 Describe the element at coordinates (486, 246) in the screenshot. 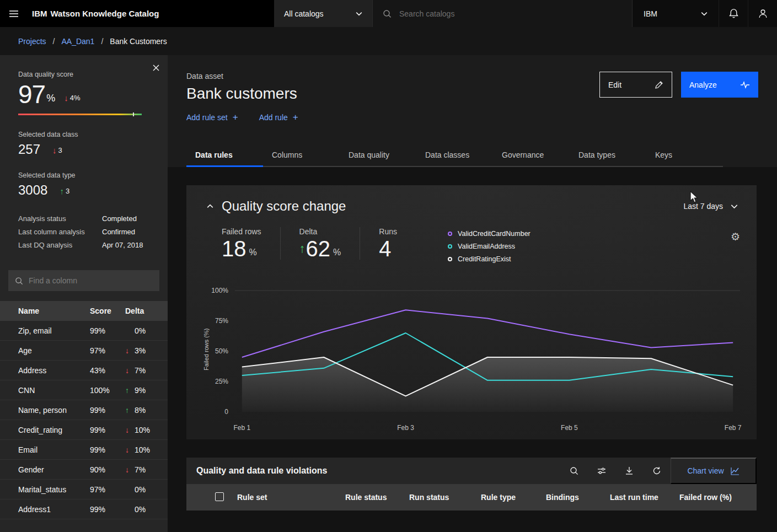

I see `legend-label: ValidEmailAddress` at that location.